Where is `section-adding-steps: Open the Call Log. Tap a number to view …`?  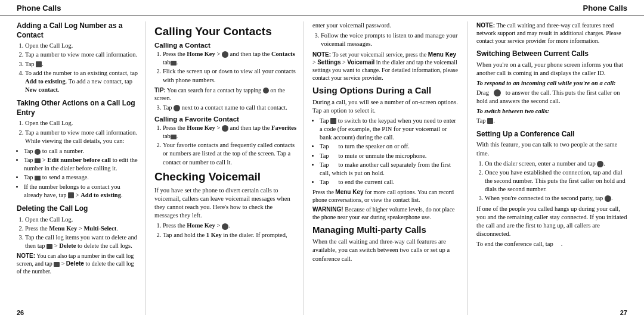 section-adding-steps: Open the Call Log. Tap a number to view … is located at coordinates (78, 68).